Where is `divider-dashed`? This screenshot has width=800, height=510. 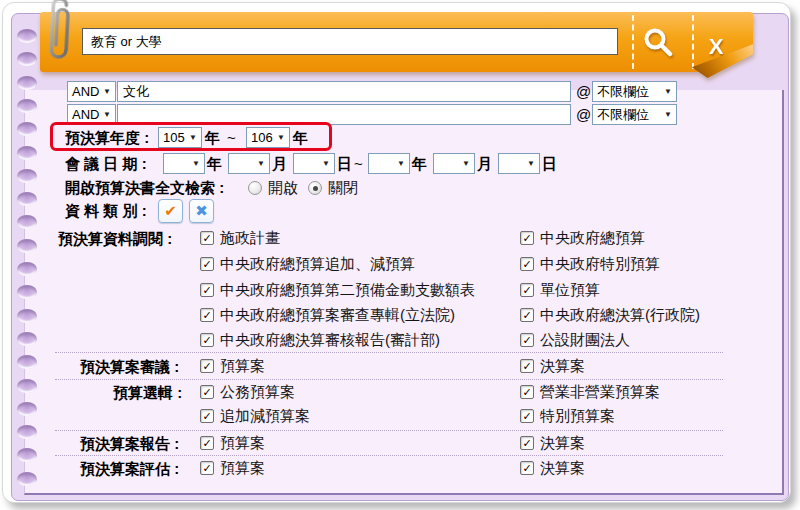
divider-dashed is located at coordinates (633, 42).